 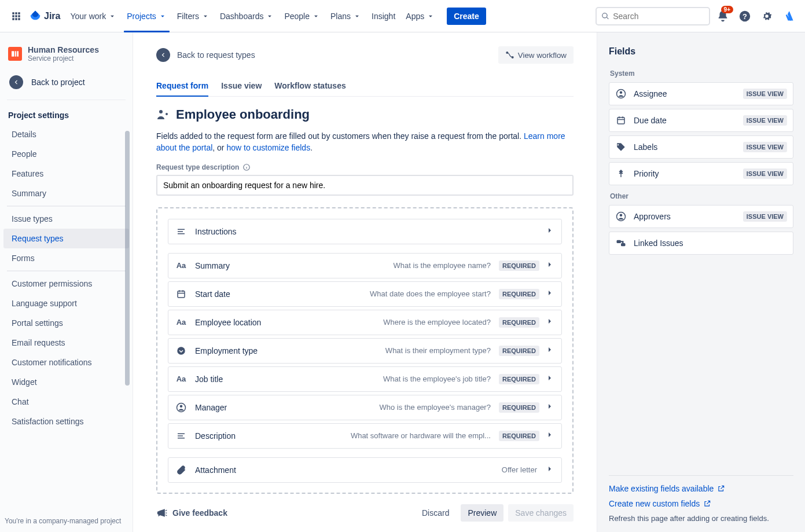 What do you see at coordinates (66, 343) in the screenshot?
I see `sidebar-item-email-requests: Email requests` at bounding box center [66, 343].